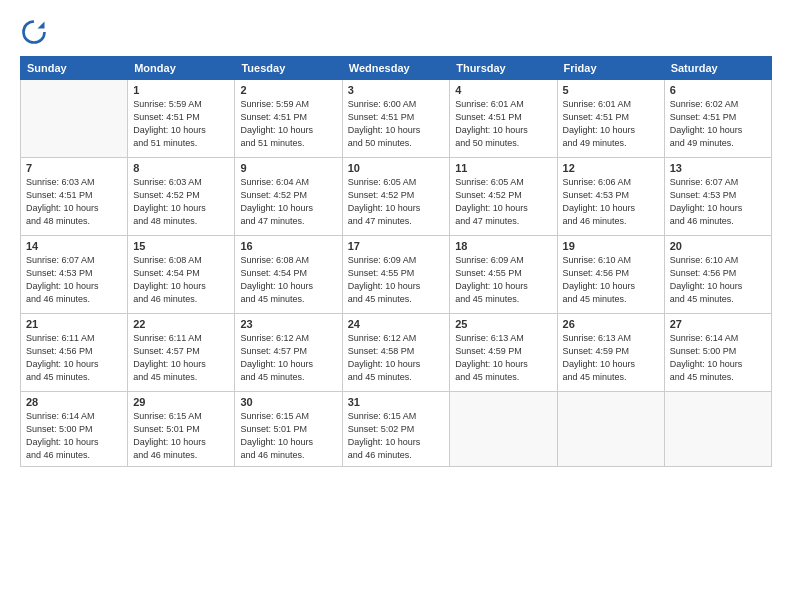  What do you see at coordinates (288, 280) in the screenshot?
I see `day-info: Sunrise: 6:08 AM Sunset: 4:54 PM Dayligh…` at bounding box center [288, 280].